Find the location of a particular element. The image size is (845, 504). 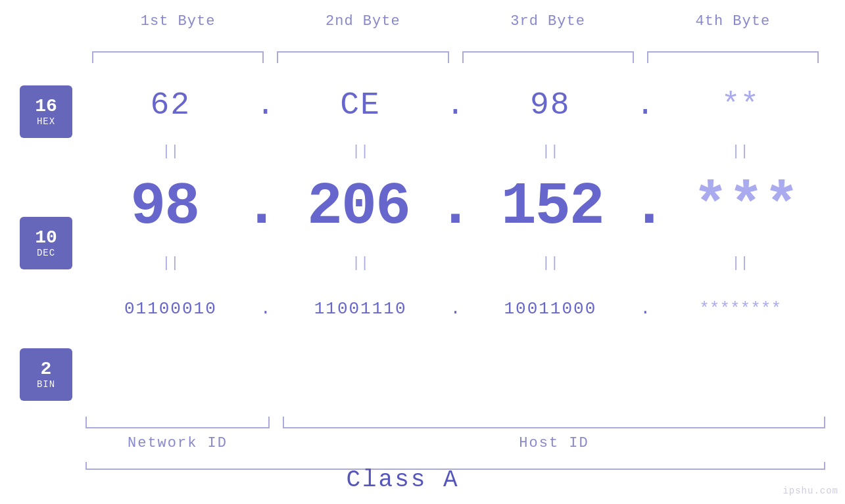

equals-row-2: || || || || is located at coordinates (455, 263).